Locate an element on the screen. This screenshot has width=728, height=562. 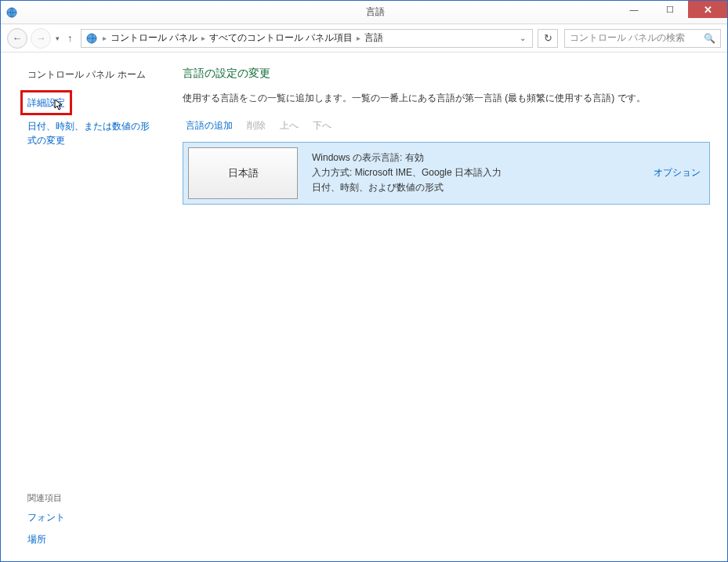
nav-back-button: ← is located at coordinates (17, 38).